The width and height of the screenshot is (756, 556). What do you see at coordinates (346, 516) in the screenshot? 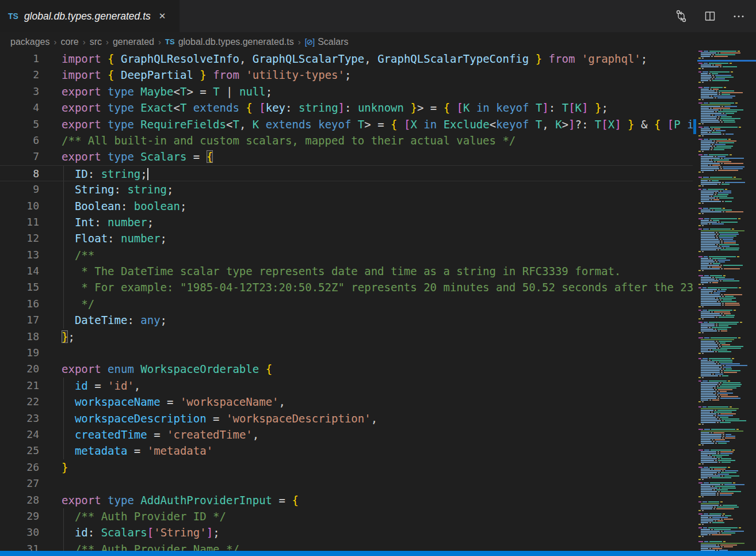
I see `code-line: 29 /** Auth Provider ID */` at bounding box center [346, 516].